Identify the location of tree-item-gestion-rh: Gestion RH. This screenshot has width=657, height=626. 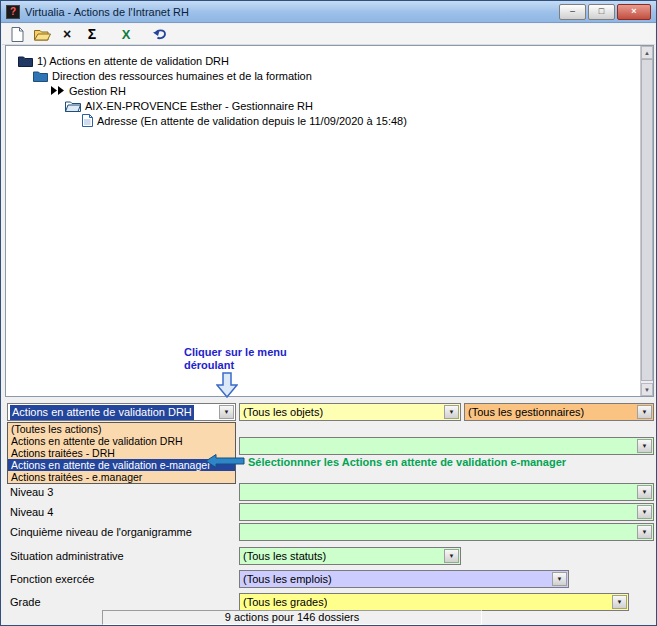
(88, 90).